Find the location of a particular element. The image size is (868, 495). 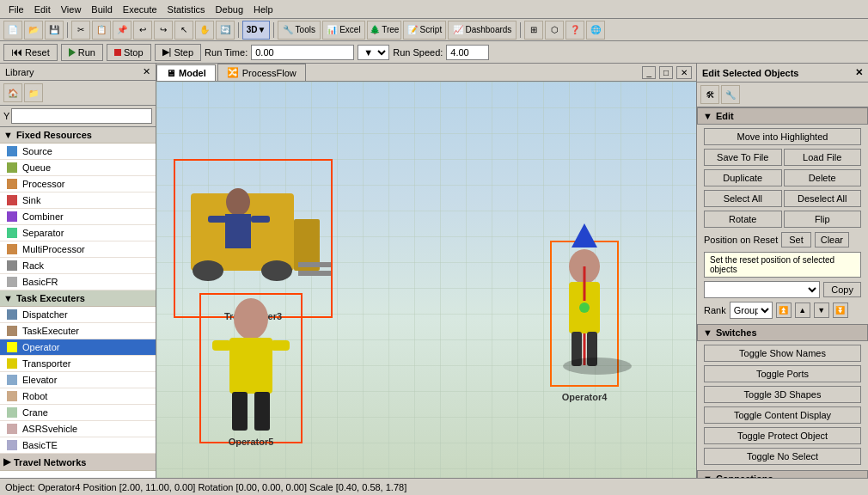

lib-item-combiner: Combiner is located at coordinates (77, 217).